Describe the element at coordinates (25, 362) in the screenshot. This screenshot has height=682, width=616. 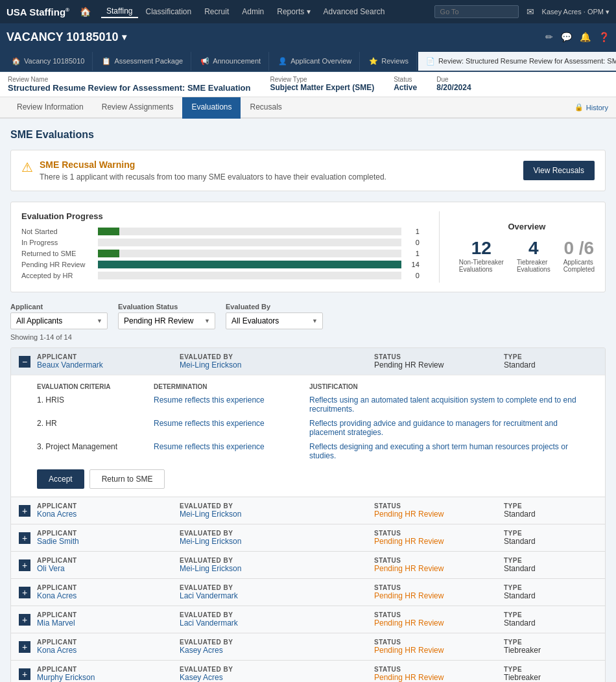
I see `collapse-button-0: −` at that location.